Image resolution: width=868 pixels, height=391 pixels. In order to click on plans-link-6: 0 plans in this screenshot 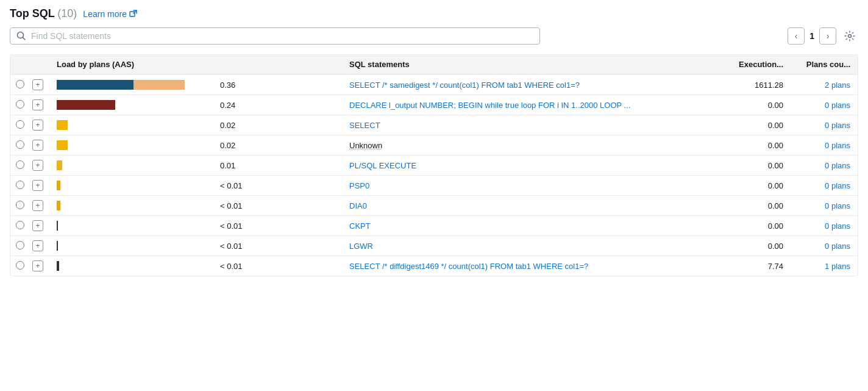, I will do `click(838, 185)`.